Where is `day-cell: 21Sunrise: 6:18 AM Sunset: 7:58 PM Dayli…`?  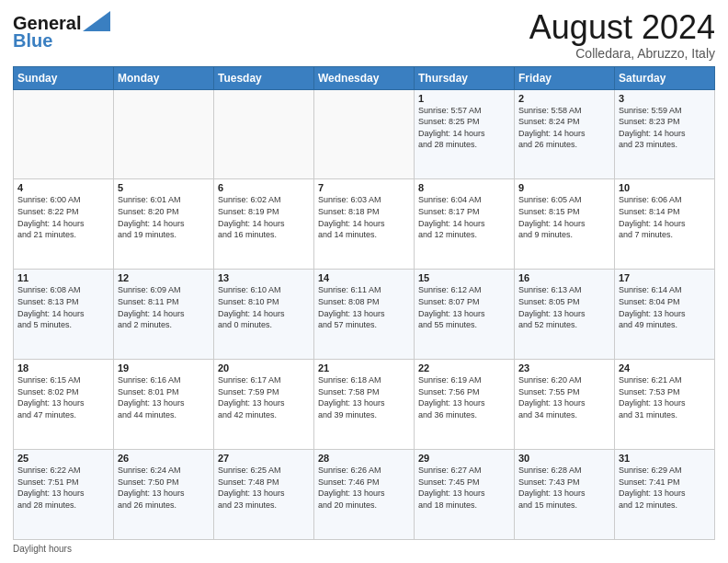
day-cell: 21Sunrise: 6:18 AM Sunset: 7:58 PM Dayli… is located at coordinates (364, 405).